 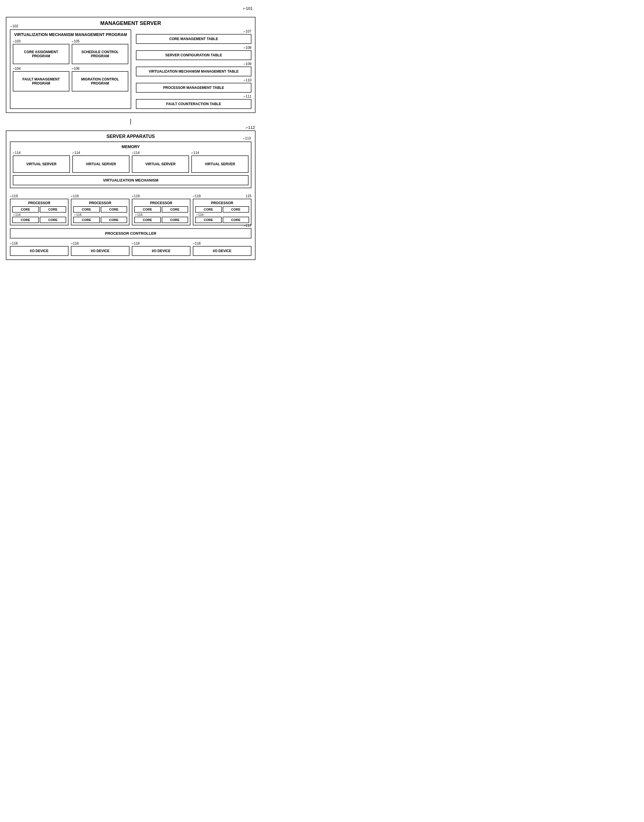 What do you see at coordinates (222, 212) in the screenshot?
I see `processor-4-wrapper: ⌐119 115 PROCESSOR CORE CORE ⌐116 CORE C…` at bounding box center [222, 212].